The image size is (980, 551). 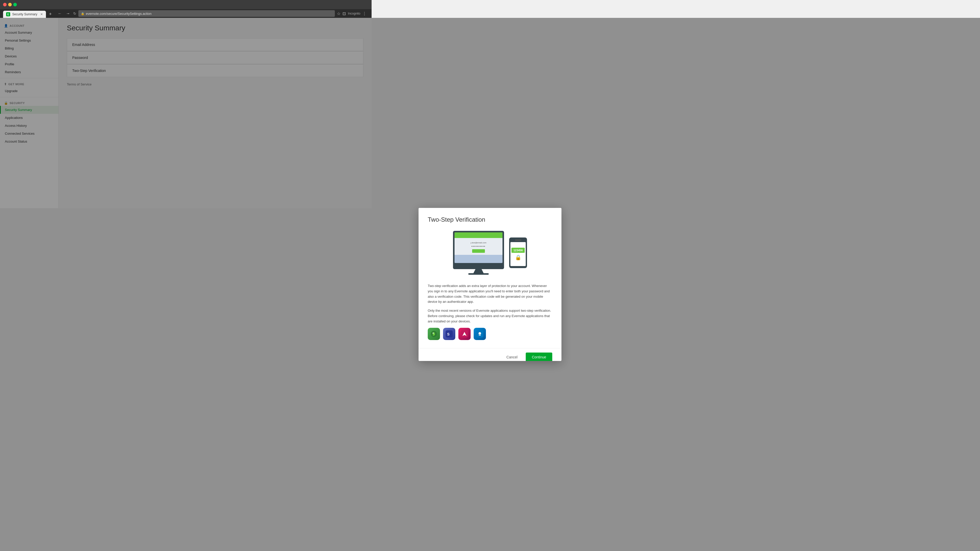 What do you see at coordinates (364, 14) in the screenshot?
I see `menu-button: ⋮` at bounding box center [364, 14].